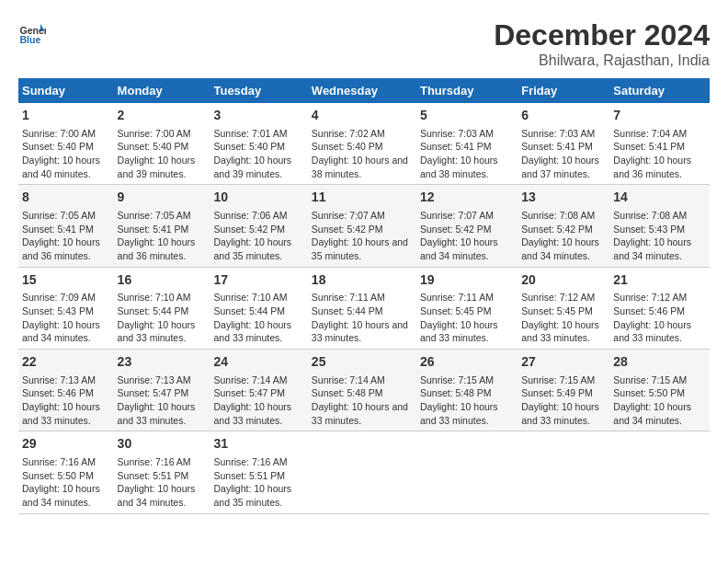 The width and height of the screenshot is (728, 563). Describe the element at coordinates (563, 116) in the screenshot. I see `day-number: 6` at that location.